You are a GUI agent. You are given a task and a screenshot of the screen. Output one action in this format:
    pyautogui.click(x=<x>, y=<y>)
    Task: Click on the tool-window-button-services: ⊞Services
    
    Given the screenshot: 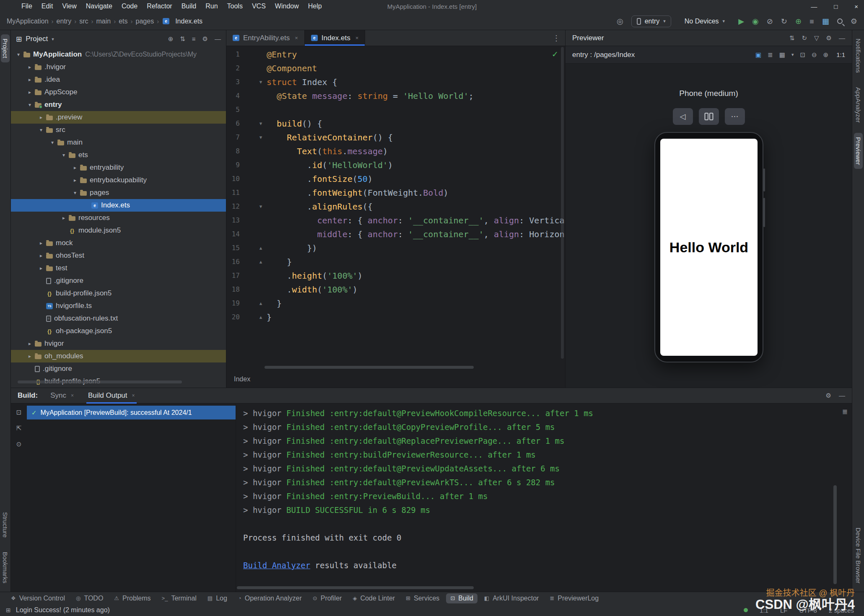 What is the action you would take?
    pyautogui.click(x=423, y=598)
    